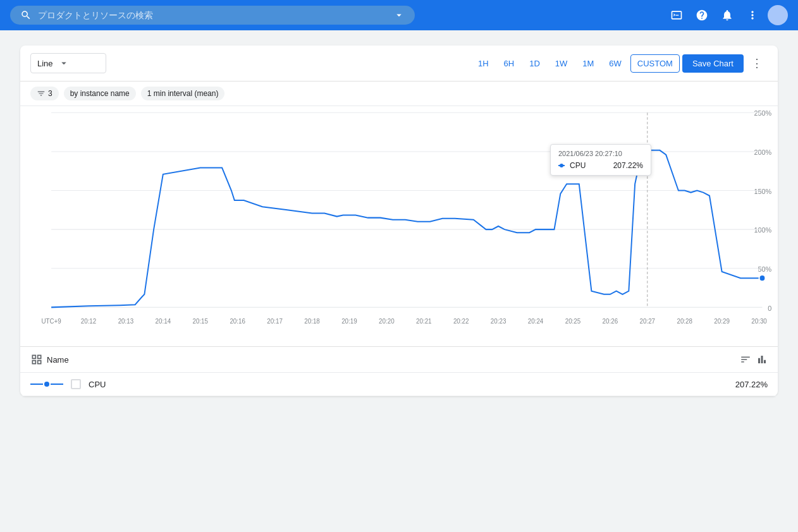 Image resolution: width=798 pixels, height=532 pixels. I want to click on interval-label: 1 min interval (mean), so click(183, 94).